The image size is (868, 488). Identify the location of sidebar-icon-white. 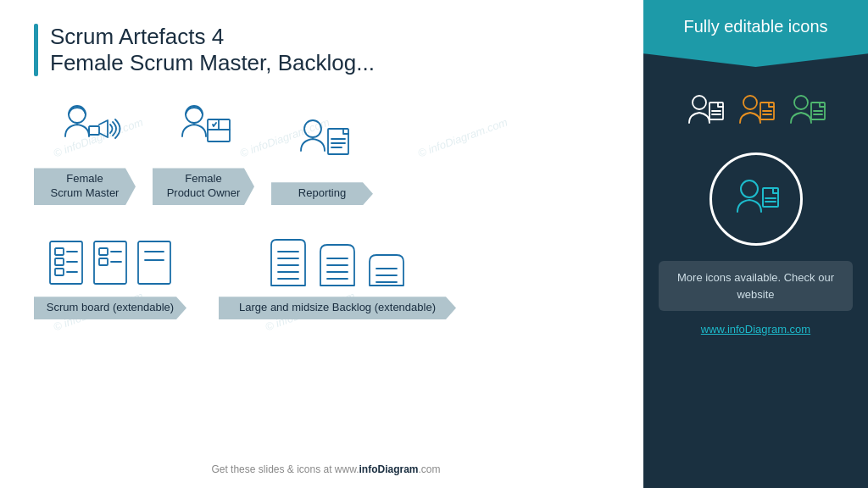
(705, 112).